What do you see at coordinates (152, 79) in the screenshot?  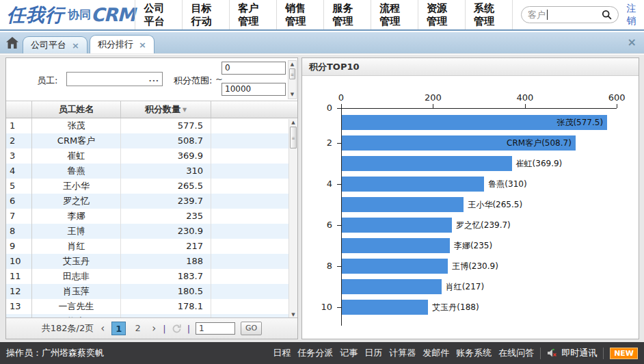 I see `filter-bar: 员工: ... 积分范围: ~ 0 10000 ▲ ≡ ▼` at bounding box center [152, 79].